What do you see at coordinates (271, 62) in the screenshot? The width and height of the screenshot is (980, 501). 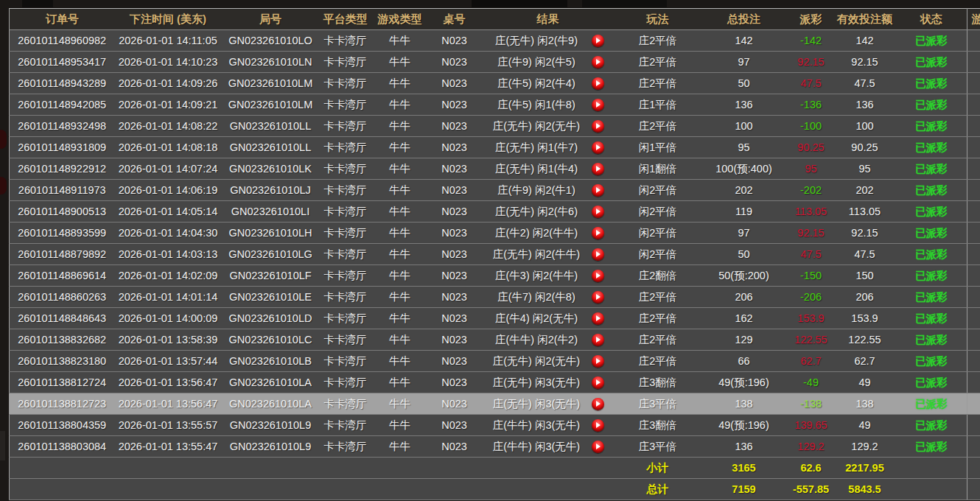 I see `round-id-cell: GN023261010LN` at bounding box center [271, 62].